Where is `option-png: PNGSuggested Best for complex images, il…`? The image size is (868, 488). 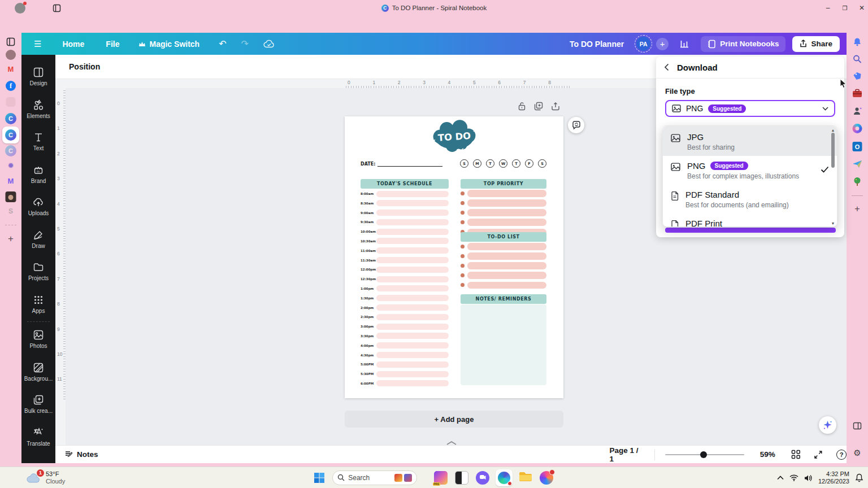 option-png: PNGSuggested Best for complex images, il… is located at coordinates (750, 171).